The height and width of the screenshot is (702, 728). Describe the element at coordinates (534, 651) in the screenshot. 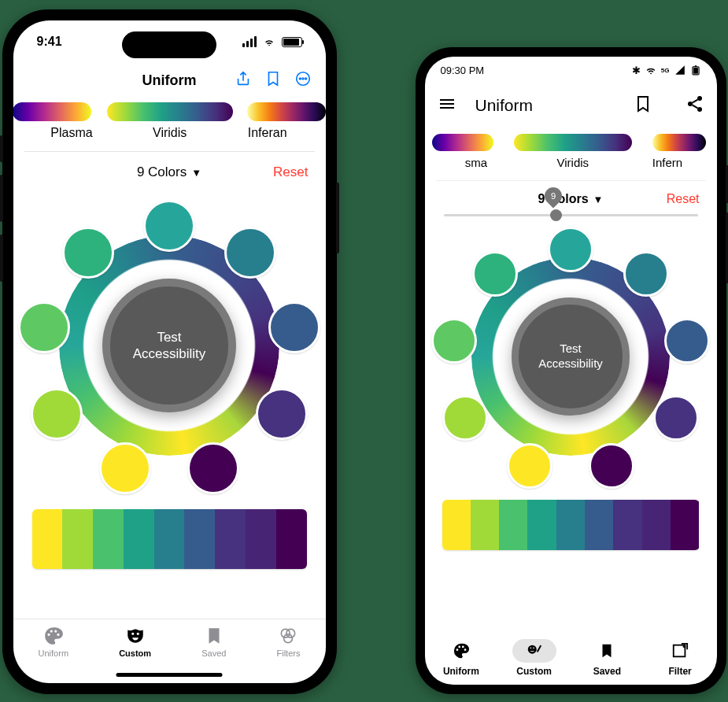

I see `brush-icon` at that location.